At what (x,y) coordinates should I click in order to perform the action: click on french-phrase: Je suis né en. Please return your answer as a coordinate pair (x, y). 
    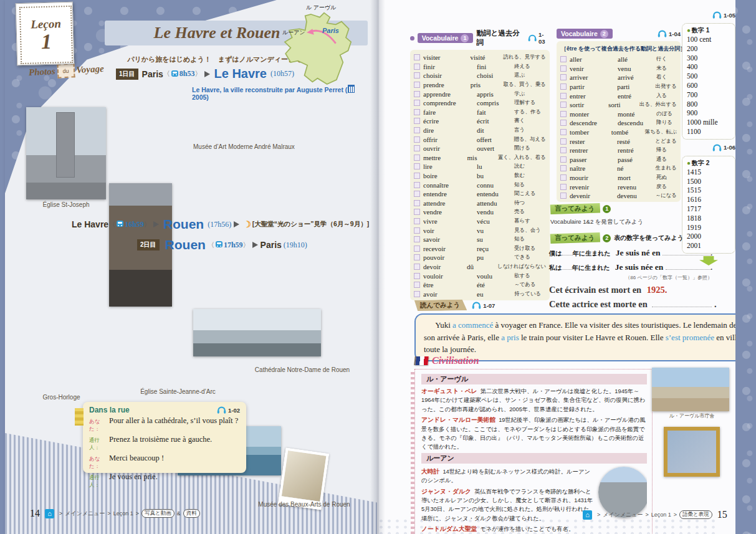
    Looking at the image, I should click on (638, 253).